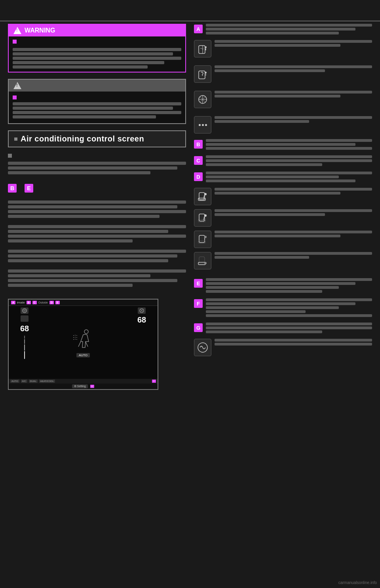 The image size is (380, 588). Describe the element at coordinates (12, 188) in the screenshot. I see `label-B: B` at that location.